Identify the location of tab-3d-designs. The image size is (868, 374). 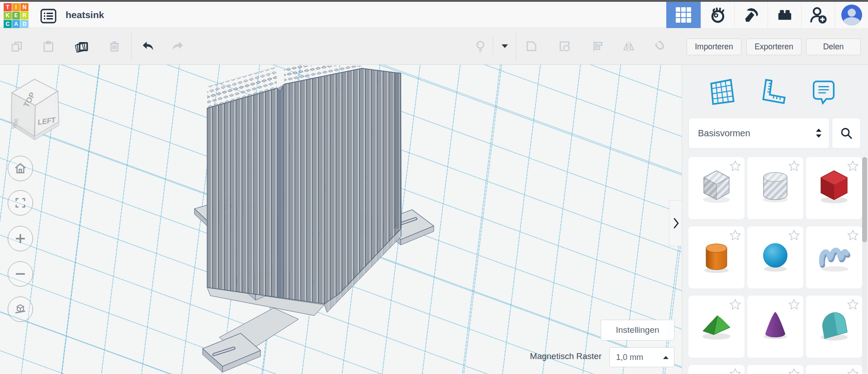
(683, 15).